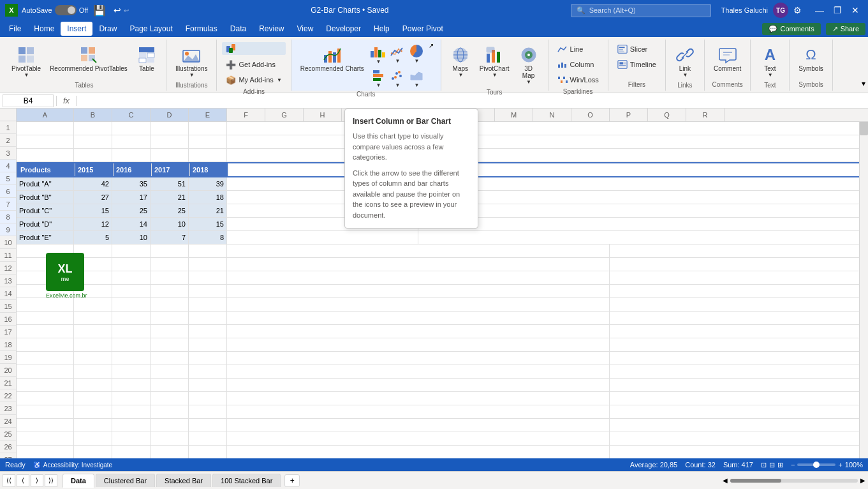 The image size is (868, 489). I want to click on menu-developer: Developer, so click(343, 29).